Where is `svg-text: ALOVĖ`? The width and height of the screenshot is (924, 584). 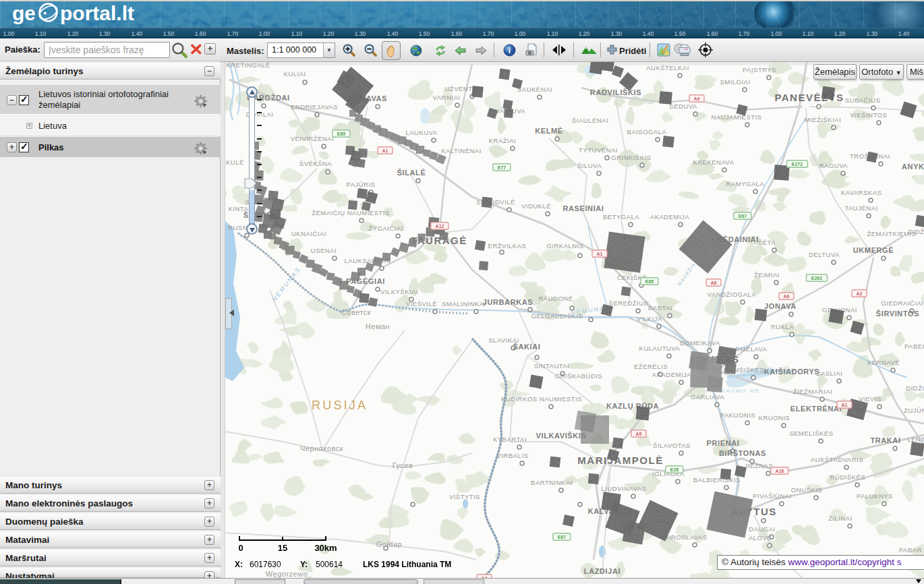 svg-text: ALOVĖ is located at coordinates (760, 538).